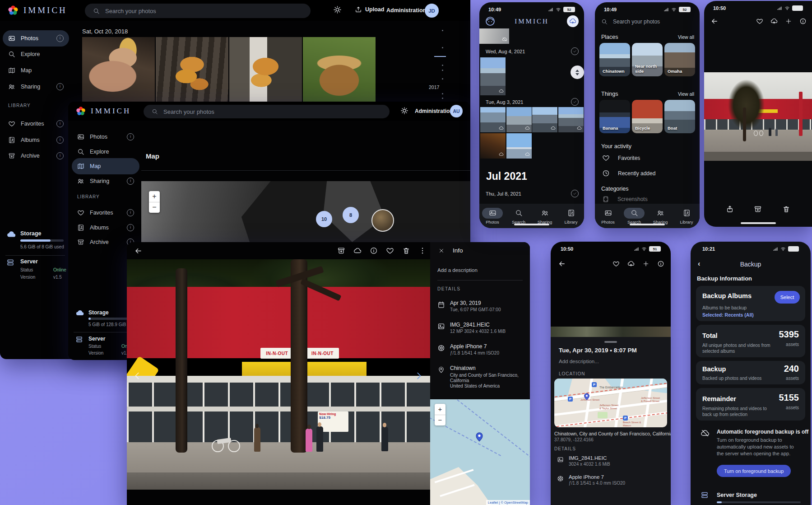 The width and height of the screenshot is (812, 505). I want to click on map-cluster-marker: 8, so click(351, 215).